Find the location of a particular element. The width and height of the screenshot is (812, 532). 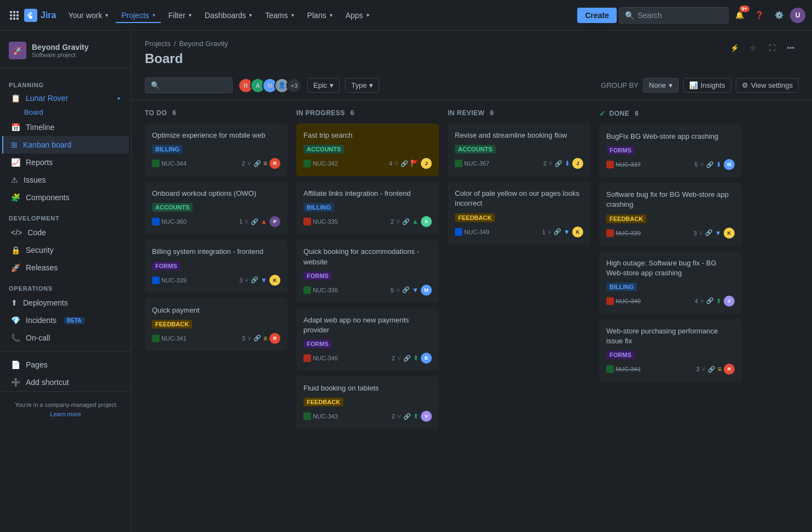

card: Quick payment FEEDBACK NUC-341 3 ⑂ 🔗 ≡ R is located at coordinates (216, 325).